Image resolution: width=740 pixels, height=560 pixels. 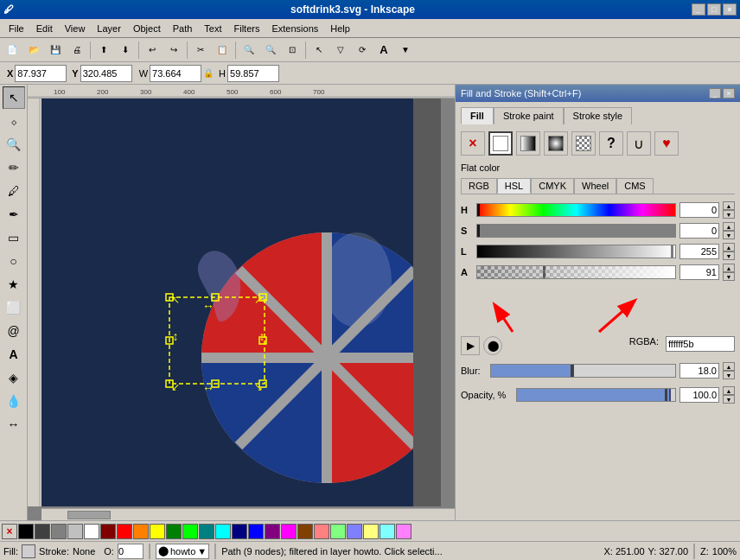 What do you see at coordinates (729, 277) in the screenshot?
I see `a-down: ▼` at bounding box center [729, 277].